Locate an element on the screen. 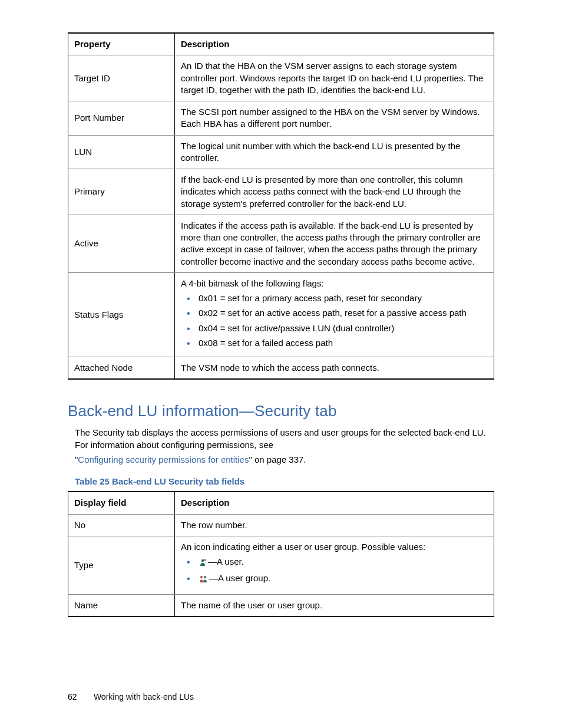 This screenshot has height=728, width=562. section-heading: Back-end LU information—Security tab is located at coordinates (281, 411).